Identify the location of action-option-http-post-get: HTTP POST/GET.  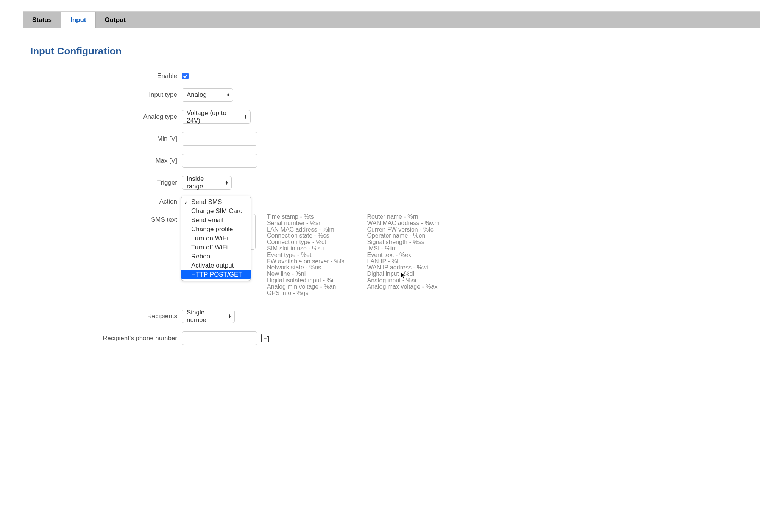
(216, 275).